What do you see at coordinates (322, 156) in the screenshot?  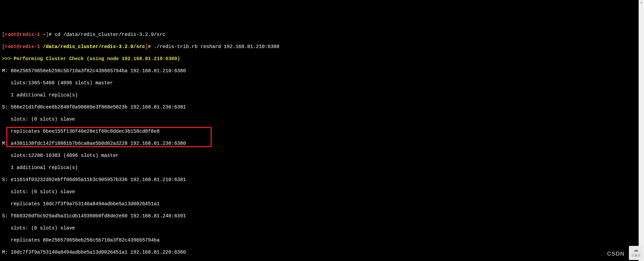 I see `node-line: slots:12288-16383 (4096 slots) master` at bounding box center [322, 156].